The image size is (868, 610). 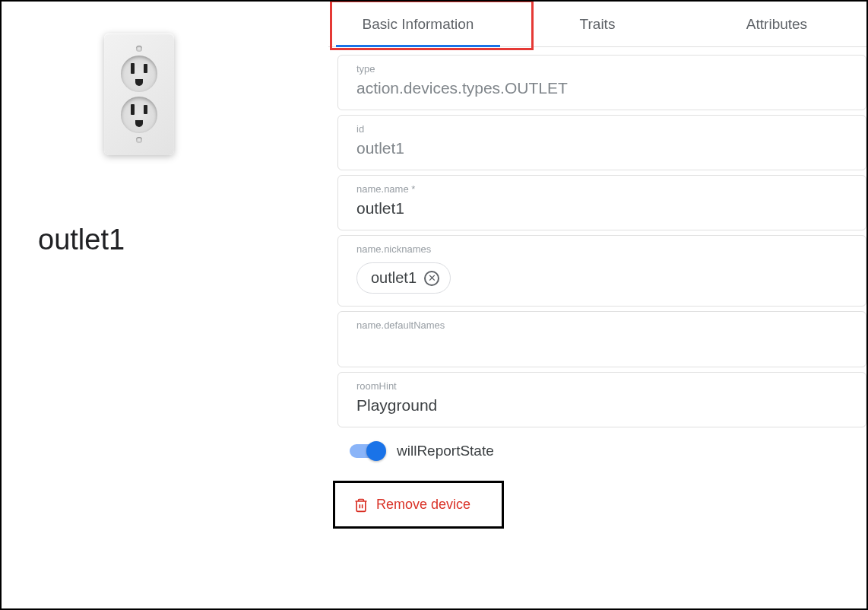 What do you see at coordinates (602, 326) in the screenshot?
I see `field-label: name.defaultNames` at bounding box center [602, 326].